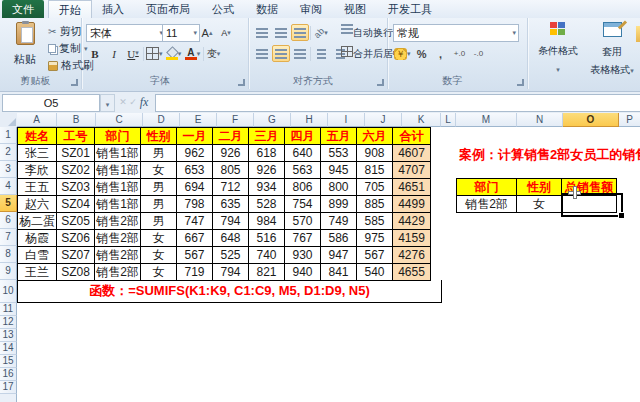 The width and height of the screenshot is (640, 402). I want to click on table-cell: 553, so click(339, 154).